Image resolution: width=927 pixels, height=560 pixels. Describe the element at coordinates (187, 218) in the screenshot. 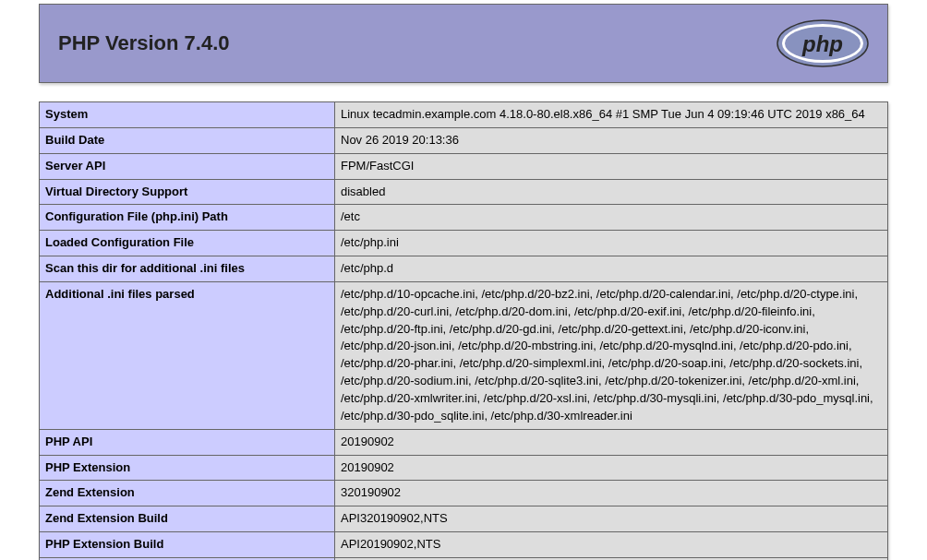

I see `info-label: Configuration File (php.ini) Path` at that location.